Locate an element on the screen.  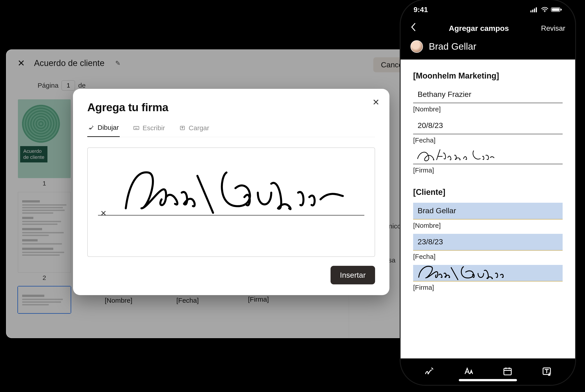
vendor-name-label: [Nombre] is located at coordinates (488, 109).